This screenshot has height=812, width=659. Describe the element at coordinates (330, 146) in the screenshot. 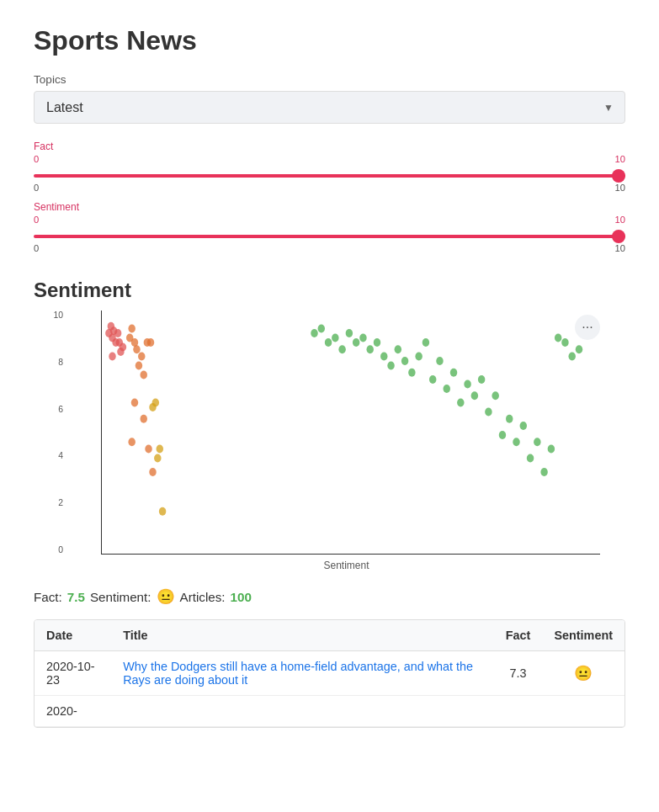

I see `fact-filter-label: Fact` at that location.